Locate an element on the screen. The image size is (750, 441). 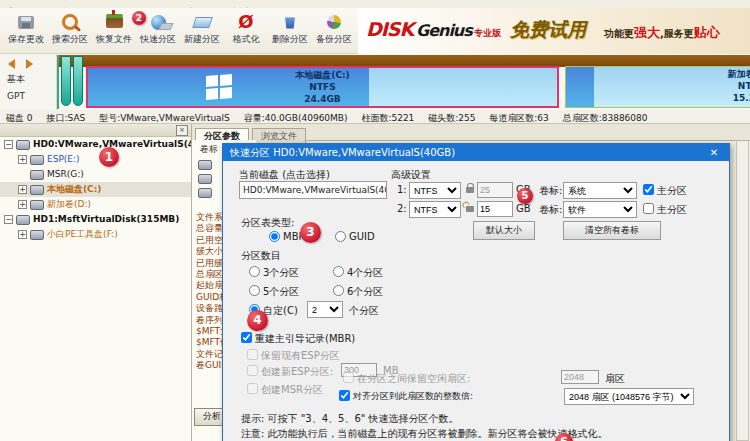
promo-banner: DISK Genius 专业版 免费试用 功能更强大,服务更贴心 is located at coordinates (554, 31).